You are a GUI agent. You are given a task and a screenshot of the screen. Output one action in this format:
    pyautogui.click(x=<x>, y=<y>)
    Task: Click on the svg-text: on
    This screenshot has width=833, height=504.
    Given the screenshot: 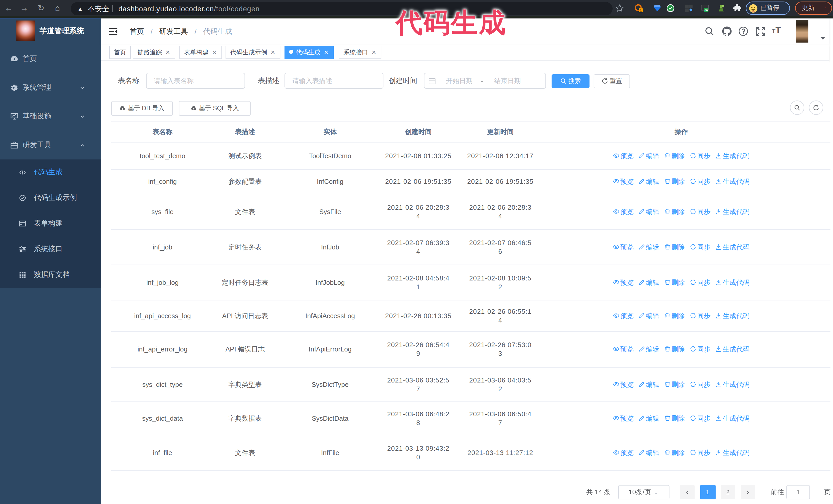 What is the action you would take?
    pyautogui.click(x=706, y=10)
    